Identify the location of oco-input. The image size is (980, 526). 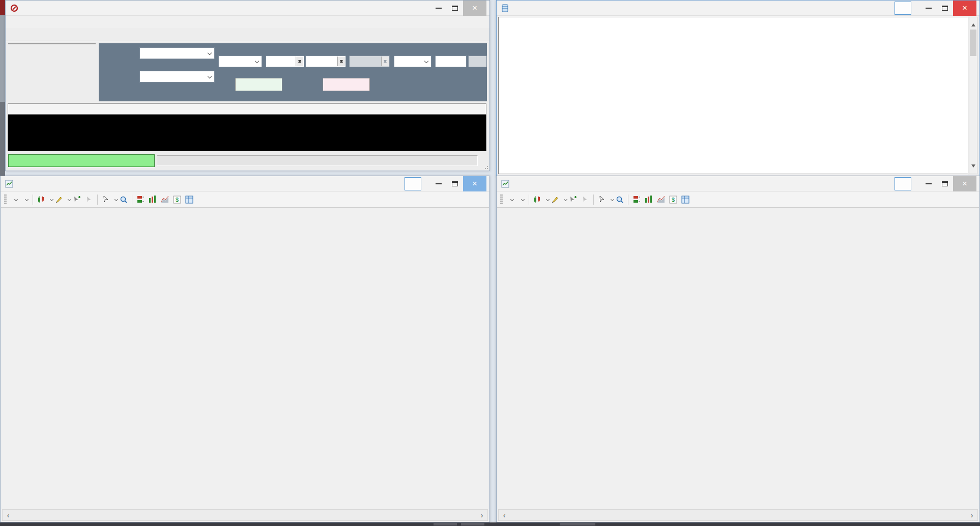
(451, 61).